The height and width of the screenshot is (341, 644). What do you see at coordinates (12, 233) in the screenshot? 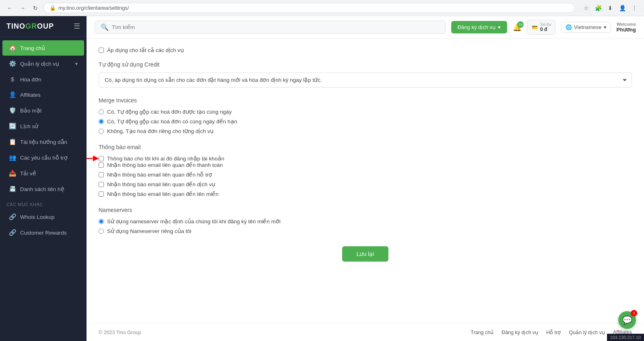
I see `rewards-icon: 🔗` at bounding box center [12, 233].